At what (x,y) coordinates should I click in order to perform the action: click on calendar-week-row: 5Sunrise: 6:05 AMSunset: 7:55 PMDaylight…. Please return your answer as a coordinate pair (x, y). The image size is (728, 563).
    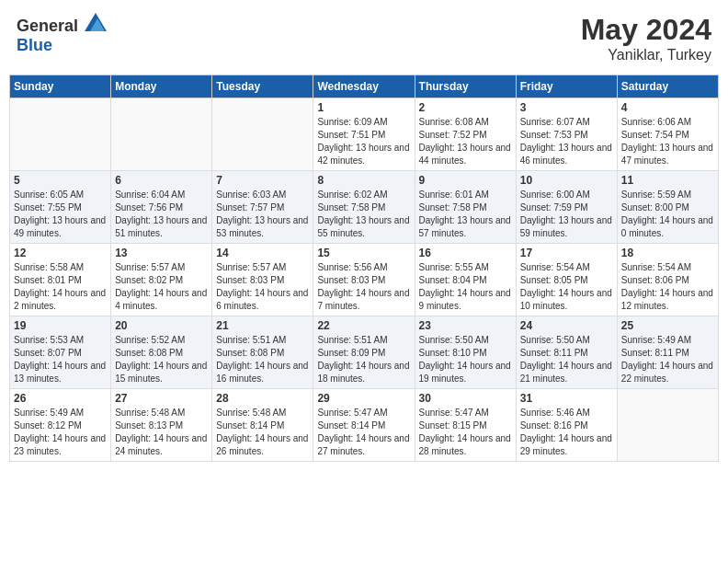
    Looking at the image, I should click on (364, 208).